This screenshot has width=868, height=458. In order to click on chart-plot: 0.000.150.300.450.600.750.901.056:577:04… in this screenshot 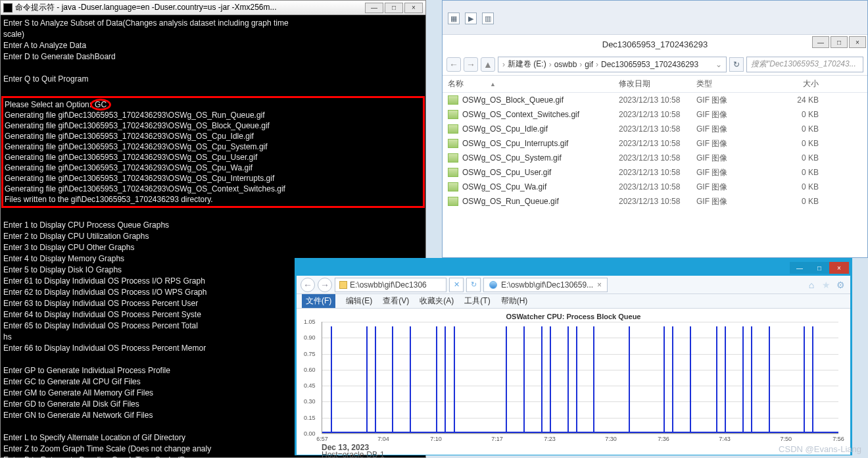, I will do `click(580, 378)`.